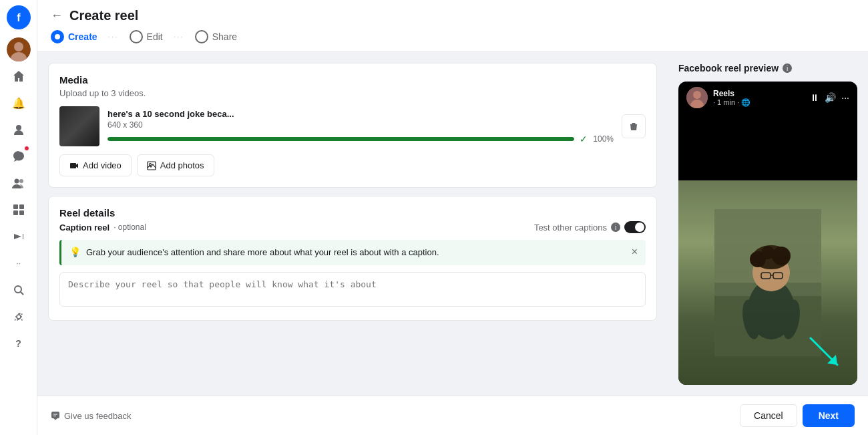  I want to click on message-badge, so click(27, 148).